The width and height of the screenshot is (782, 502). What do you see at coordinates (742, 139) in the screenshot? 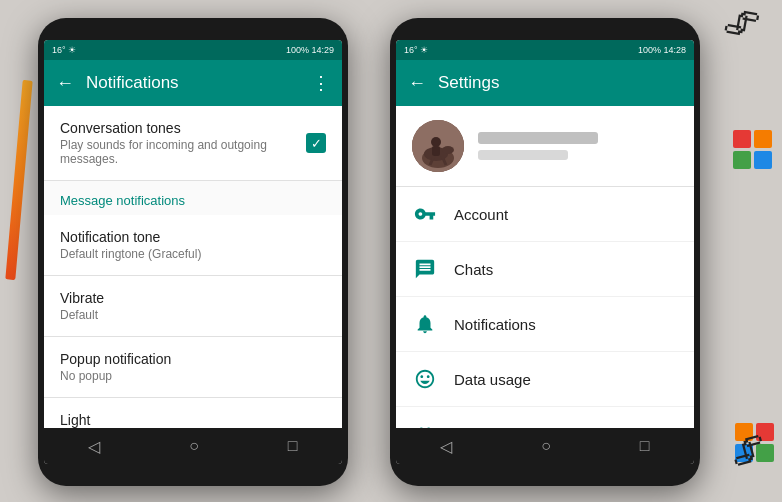
I see `block-red` at bounding box center [742, 139].